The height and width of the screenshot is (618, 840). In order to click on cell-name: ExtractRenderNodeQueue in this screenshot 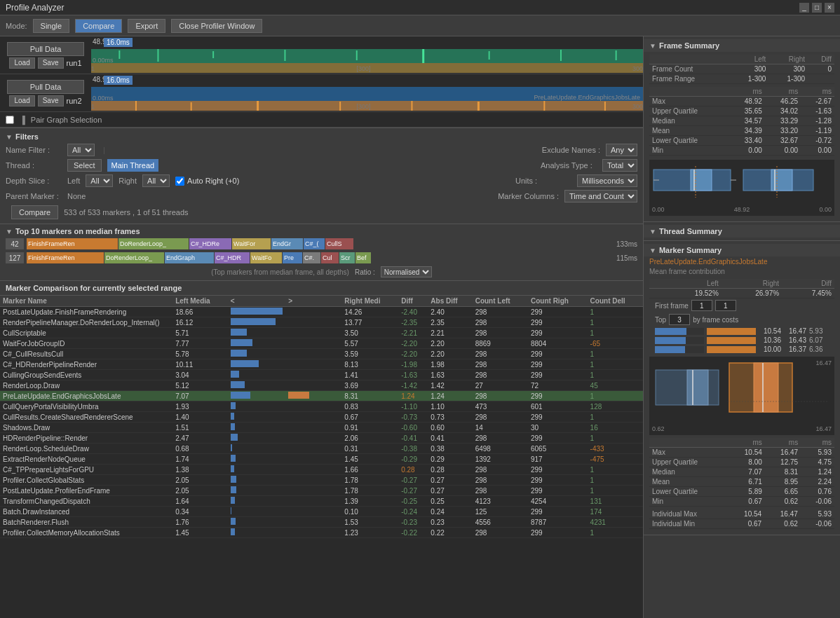, I will do `click(86, 460)`.